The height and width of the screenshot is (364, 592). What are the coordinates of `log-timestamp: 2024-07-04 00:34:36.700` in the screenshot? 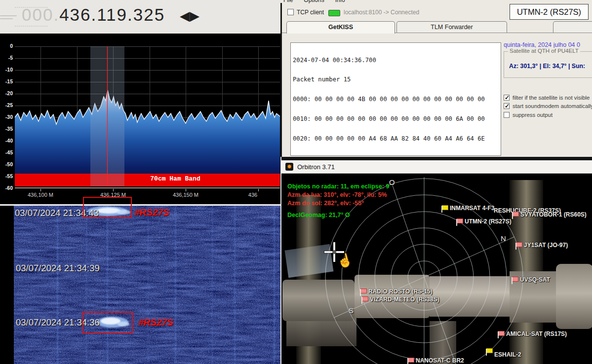 It's located at (396, 60).